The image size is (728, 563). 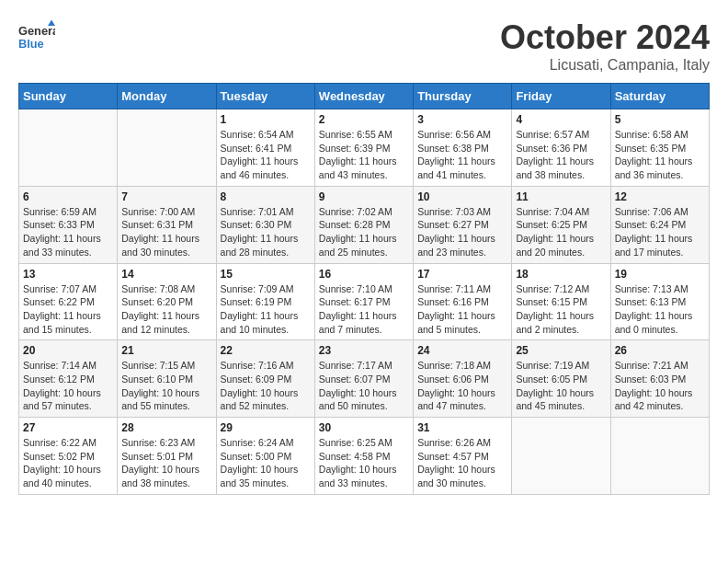 I want to click on weekday-header: Tuesday, so click(x=265, y=97).